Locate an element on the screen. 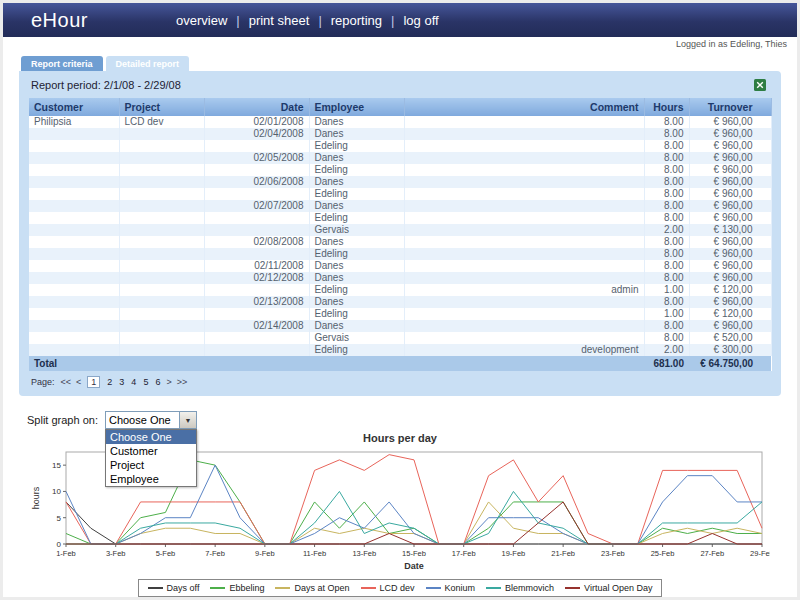 The width and height of the screenshot is (800, 600). login-status: Logged in as Edeling, Thies is located at coordinates (732, 44).